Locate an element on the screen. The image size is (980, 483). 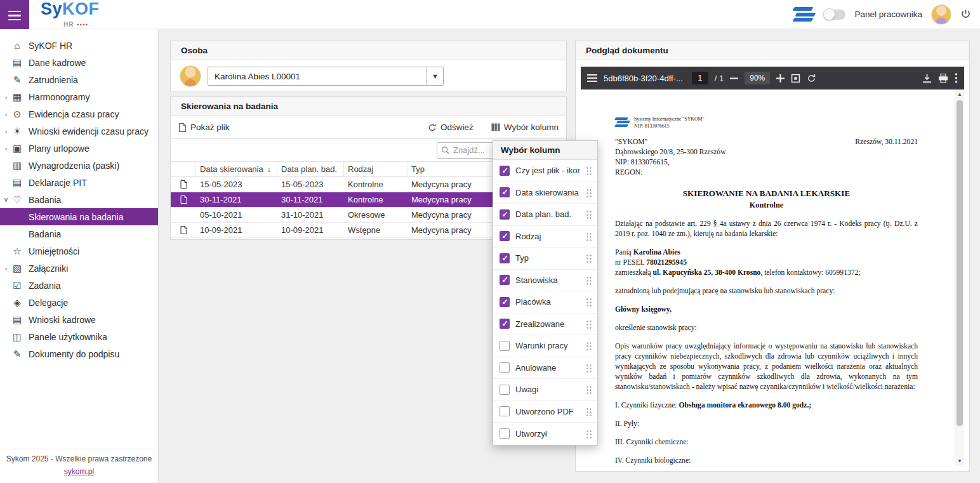
sidebar-item-zadania: ☑ Zadania is located at coordinates (79, 286).